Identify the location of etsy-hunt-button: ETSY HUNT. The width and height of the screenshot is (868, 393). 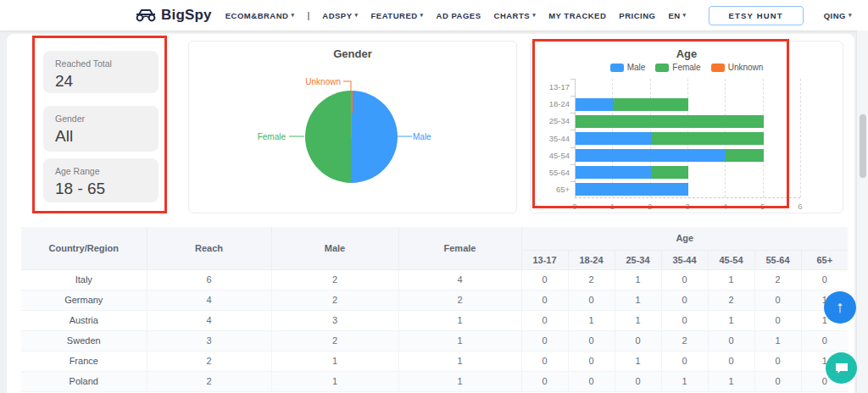
(756, 15).